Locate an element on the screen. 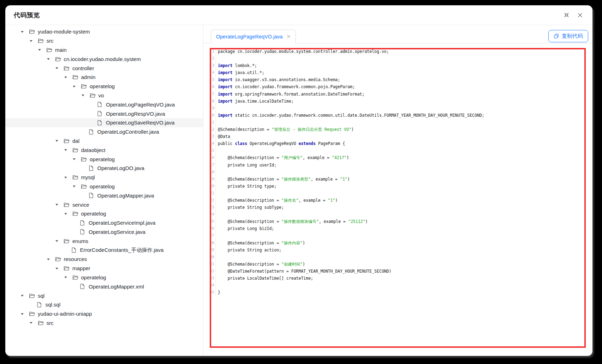 The height and width of the screenshot is (364, 602). code-line: 4import java.util.*; is located at coordinates (398, 73).